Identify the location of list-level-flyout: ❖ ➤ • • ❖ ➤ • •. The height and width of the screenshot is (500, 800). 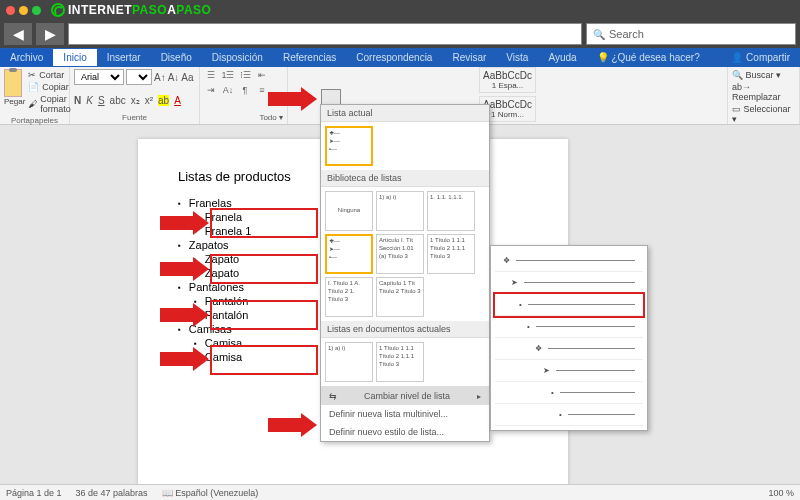
(569, 338).